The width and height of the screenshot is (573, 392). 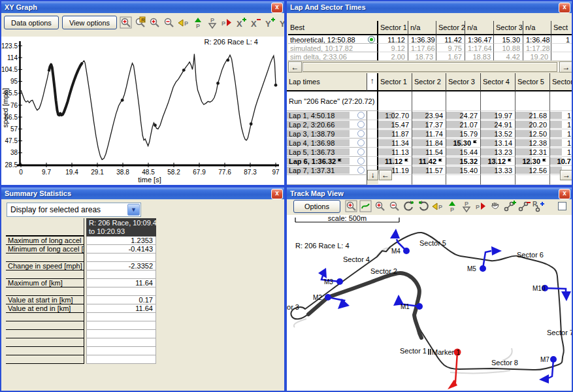 I want to click on best-row-label: sim delta, 2:33.06, so click(x=333, y=56).